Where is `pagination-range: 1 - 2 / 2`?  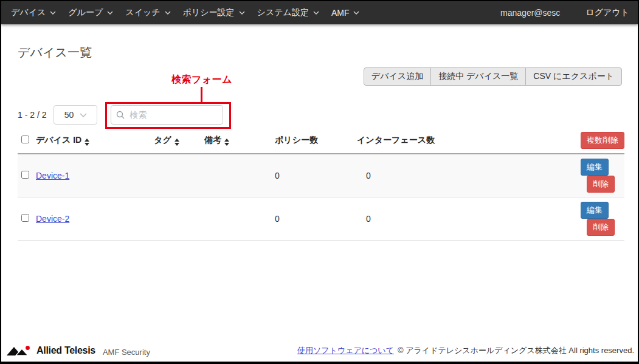
pagination-range: 1 - 2 / 2 is located at coordinates (32, 115).